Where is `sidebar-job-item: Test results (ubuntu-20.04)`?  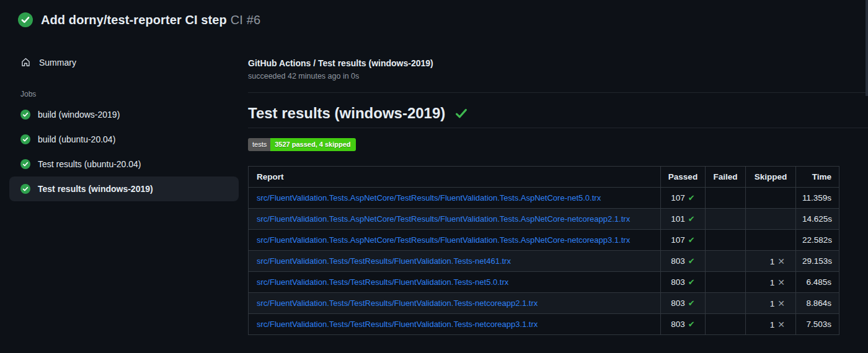 sidebar-job-item: Test results (ubuntu-20.04) is located at coordinates (124, 164).